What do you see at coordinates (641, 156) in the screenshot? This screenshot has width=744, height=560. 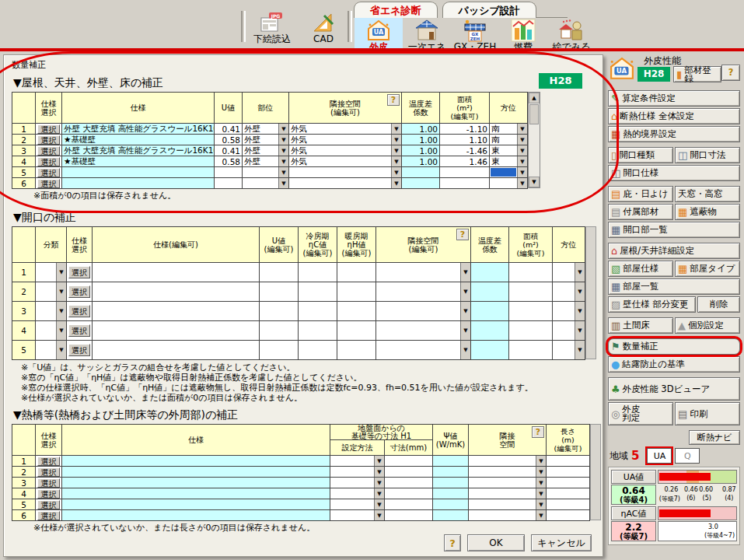 I see `opening-type-button: ▯開口種類` at bounding box center [641, 156].